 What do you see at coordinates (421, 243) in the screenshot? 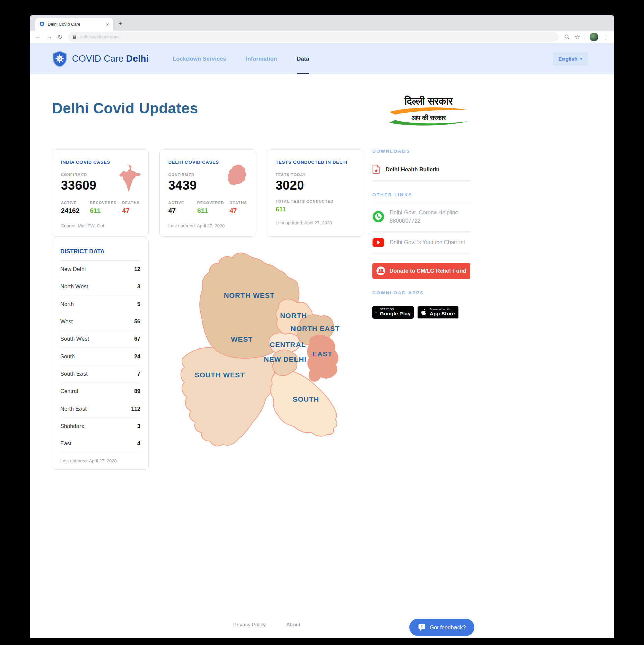
I see `youtube-link: Delhi Govt.'s Youtube Channel` at bounding box center [421, 243].